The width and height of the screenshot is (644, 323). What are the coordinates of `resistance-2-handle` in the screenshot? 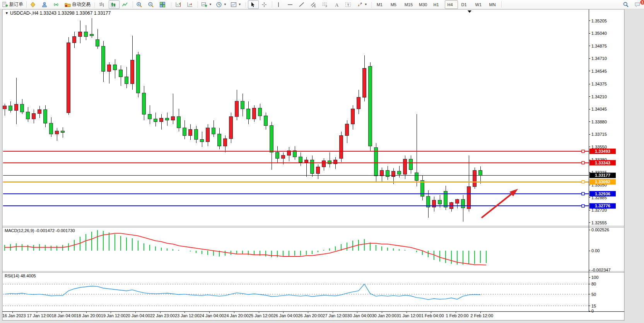 It's located at (583, 162).